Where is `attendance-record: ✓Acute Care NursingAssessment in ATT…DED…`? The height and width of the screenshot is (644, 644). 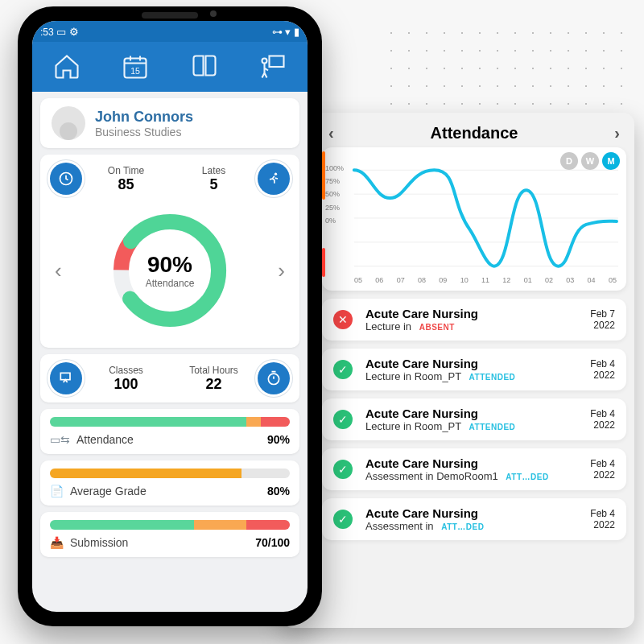 attendance-record: ✓Acute Care NursingAssessment in ATT…DED… is located at coordinates (474, 519).